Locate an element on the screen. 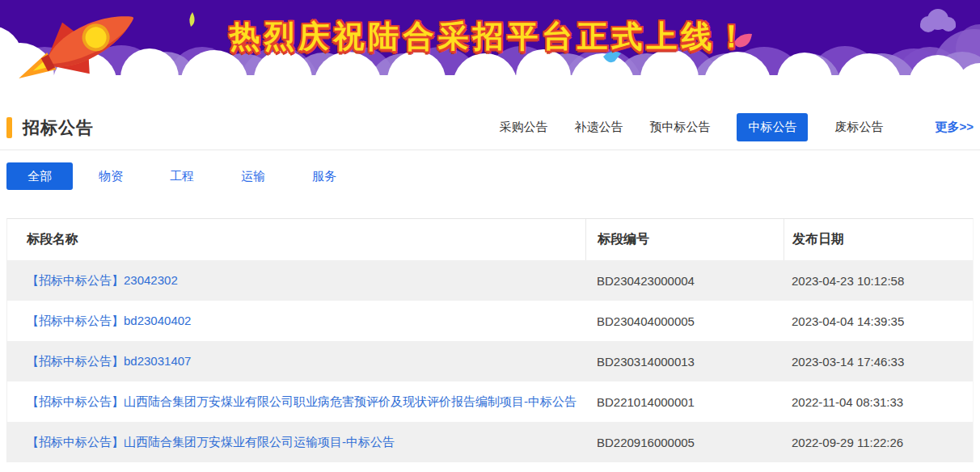 The height and width of the screenshot is (472, 980). tab-addendum-announcement: 补遗公告 is located at coordinates (598, 128).